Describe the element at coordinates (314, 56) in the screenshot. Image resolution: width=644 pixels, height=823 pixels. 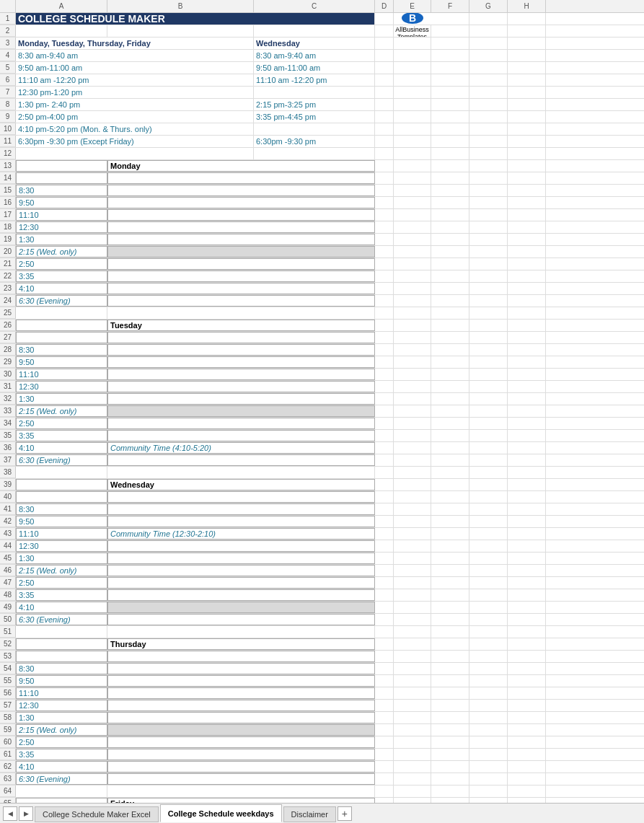
I see `slot-4c: 8:30 am-9:40 am` at that location.